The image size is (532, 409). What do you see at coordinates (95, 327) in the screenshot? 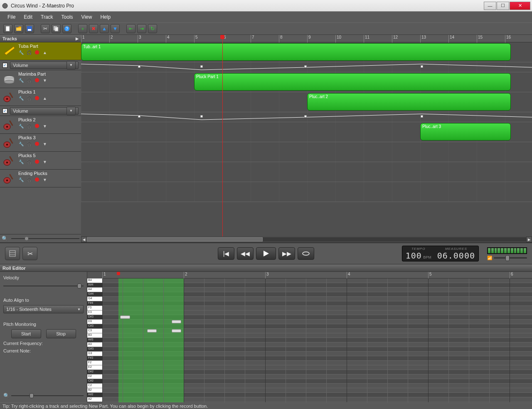
I see `piano-key: C#3` at bounding box center [95, 327].